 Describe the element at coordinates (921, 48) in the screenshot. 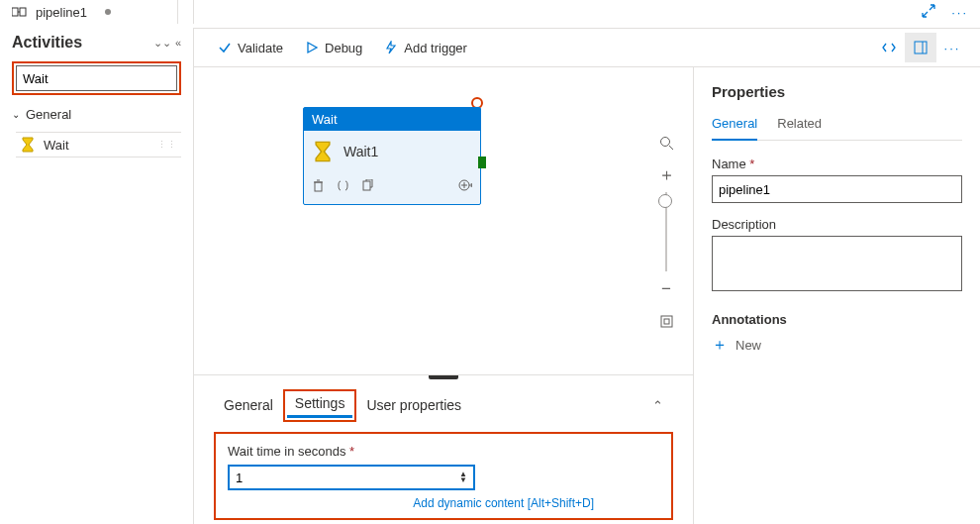

I see `properties-toggle-icon` at that location.